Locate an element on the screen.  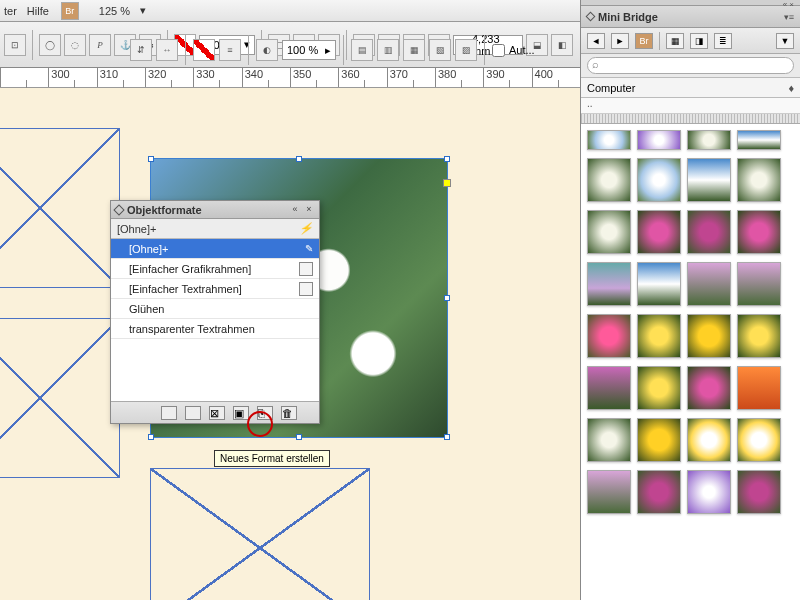
bridge-nav-row: ◄ ► Br ▦ ◨ ≣ ▼ is located at coordinates (690, 41).